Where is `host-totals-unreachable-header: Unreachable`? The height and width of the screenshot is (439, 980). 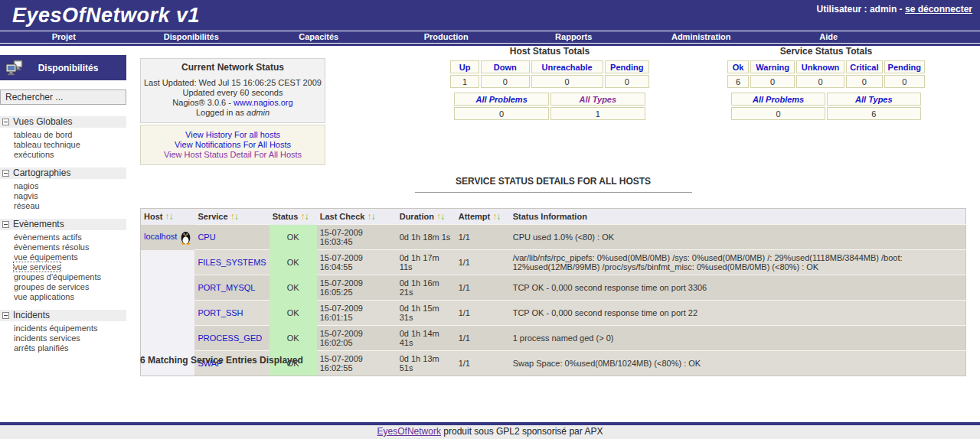
host-totals-unreachable-header: Unreachable is located at coordinates (567, 67).